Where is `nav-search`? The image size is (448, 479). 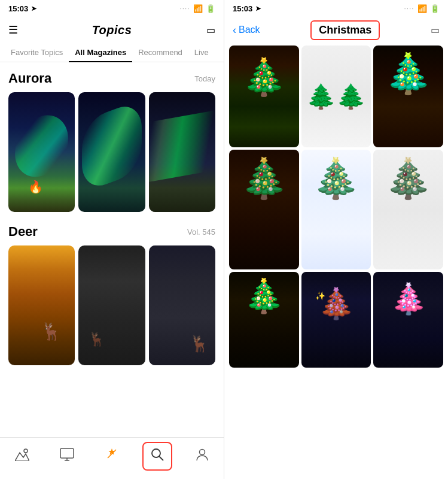 nav-search is located at coordinates (157, 456).